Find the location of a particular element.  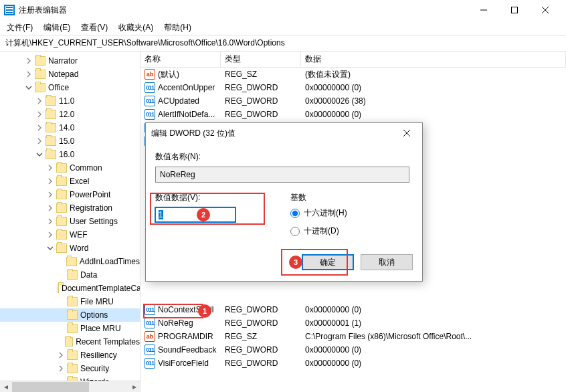

registry-row: 011SoundFeedbackREG_DWORD0x00000000 (0) is located at coordinates (353, 350).